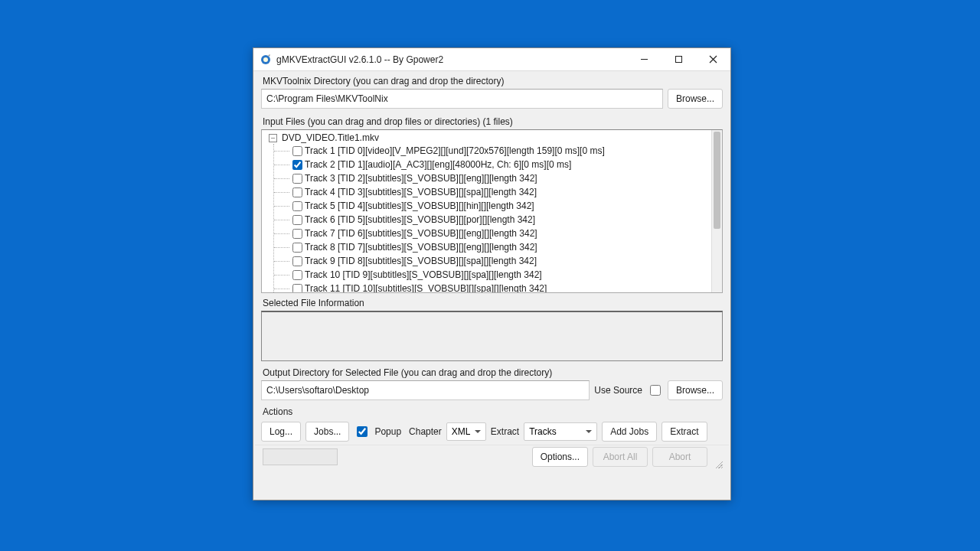 This screenshot has width=980, height=551. I want to click on track-label: Track 10 [TID 9][subtitles][S_VOBSUB][][…, so click(423, 275).